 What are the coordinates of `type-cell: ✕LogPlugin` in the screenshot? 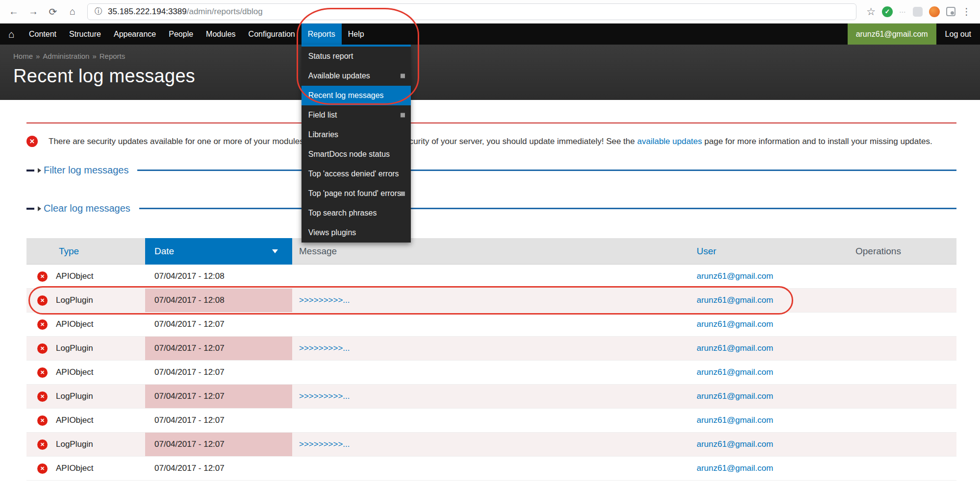 It's located at (86, 445).